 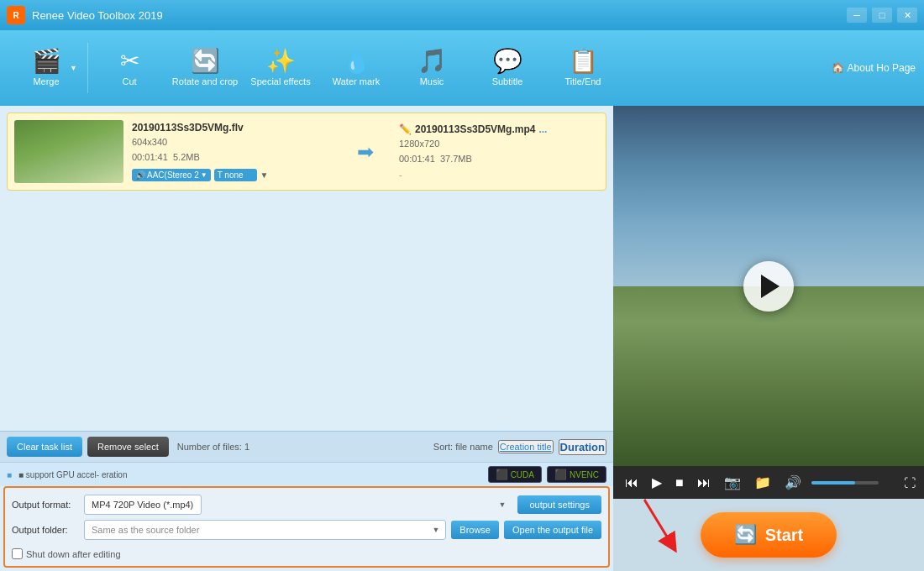 What do you see at coordinates (232, 175) in the screenshot?
I see `audio-select: 🔊 AAC(Stereo 2 ▼ T none ▼` at bounding box center [232, 175].